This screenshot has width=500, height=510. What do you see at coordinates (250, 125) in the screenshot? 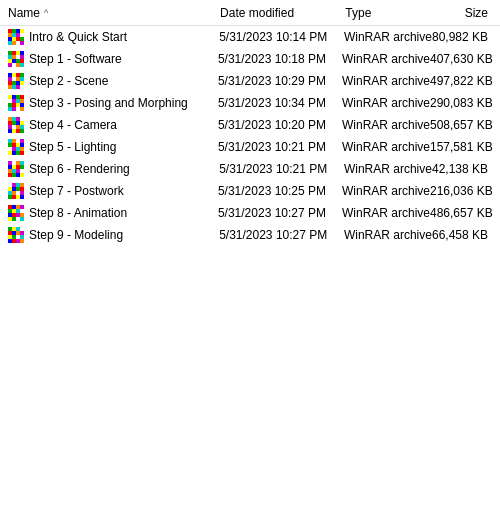
I see `table-row: Step 4 - Camera5/31/2023 10:20 PMWinRAR …` at bounding box center [250, 125].